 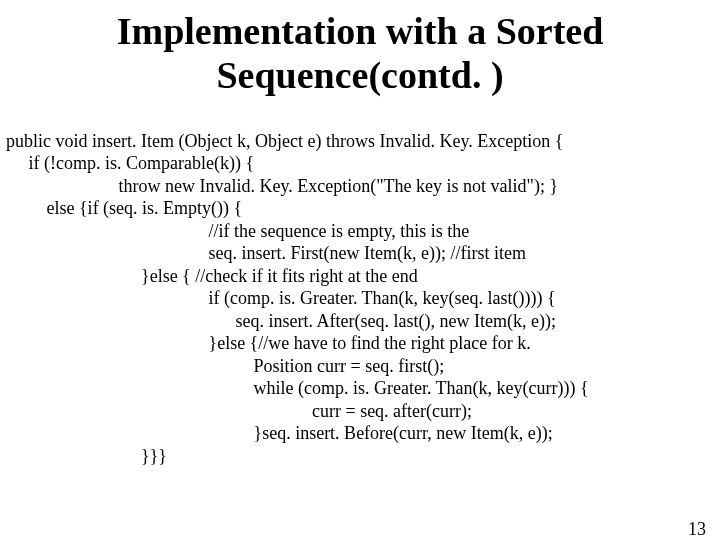 What do you see at coordinates (225, 366) in the screenshot?
I see `code-line: Position curr = seq. first();` at bounding box center [225, 366].